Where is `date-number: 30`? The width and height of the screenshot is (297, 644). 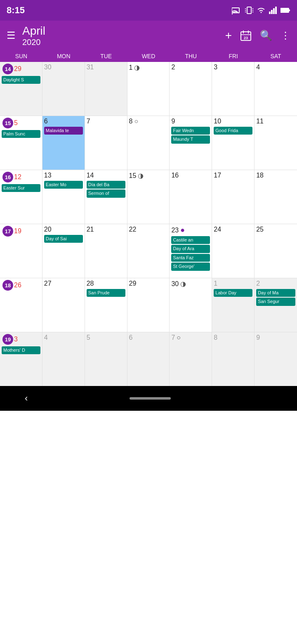
date-number: 30 is located at coordinates (48, 67).